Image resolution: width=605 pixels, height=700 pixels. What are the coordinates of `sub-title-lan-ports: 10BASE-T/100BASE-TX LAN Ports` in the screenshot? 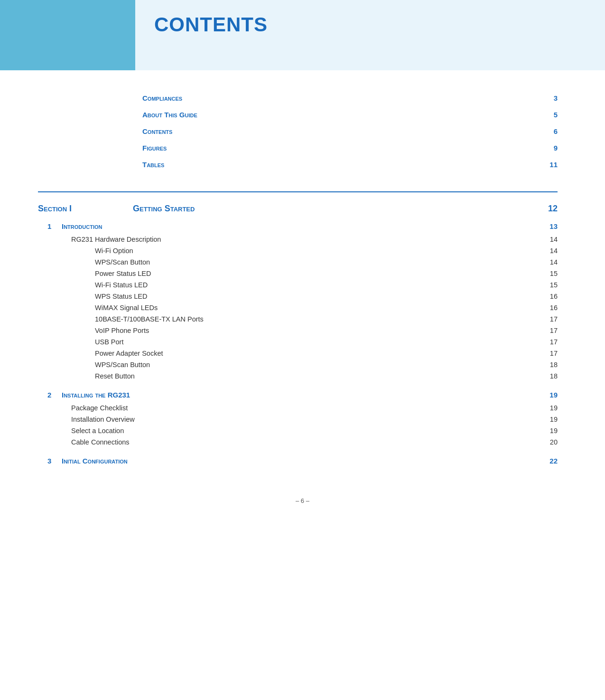 It's located at (323, 319).